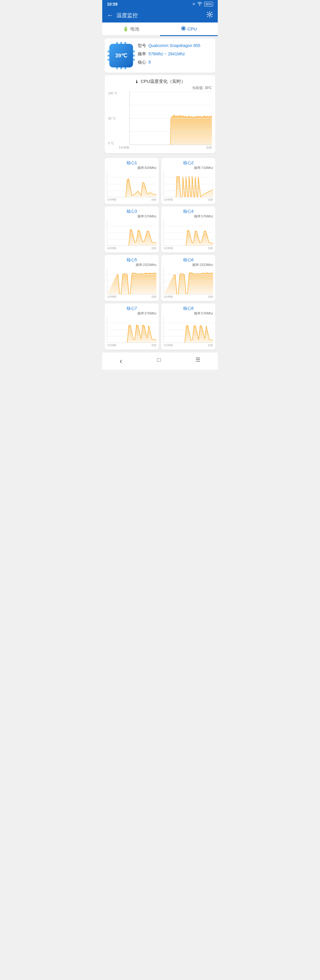  I want to click on chart-title: 🌡 CPU温度变化（实时）, so click(160, 81).